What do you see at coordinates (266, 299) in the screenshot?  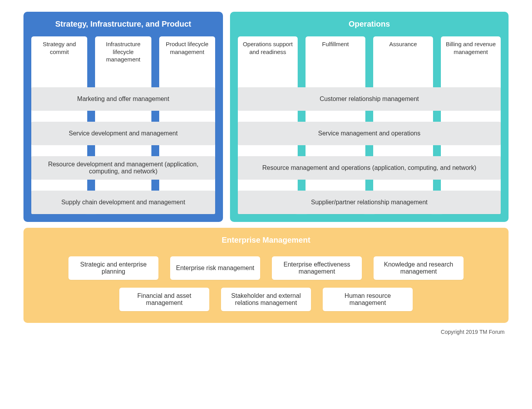 I see `enterprise-row-2: Financial and asset management Stakehold…` at bounding box center [266, 299].